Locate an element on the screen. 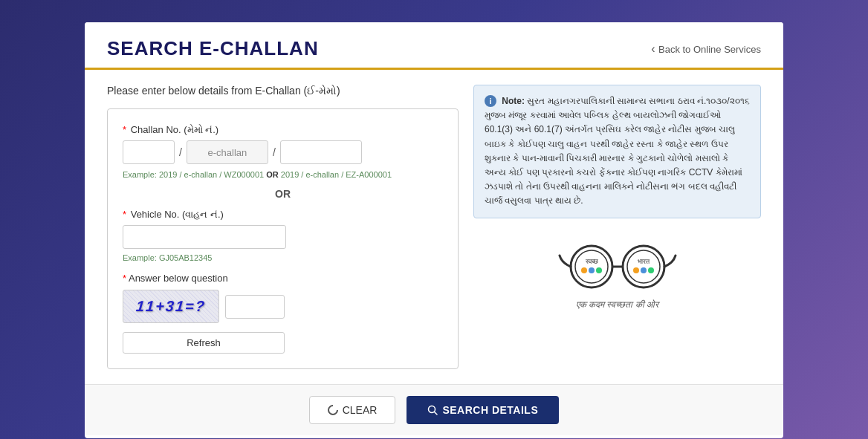 The height and width of the screenshot is (439, 868). search-button: SEARCH DETAILS is located at coordinates (483, 410).